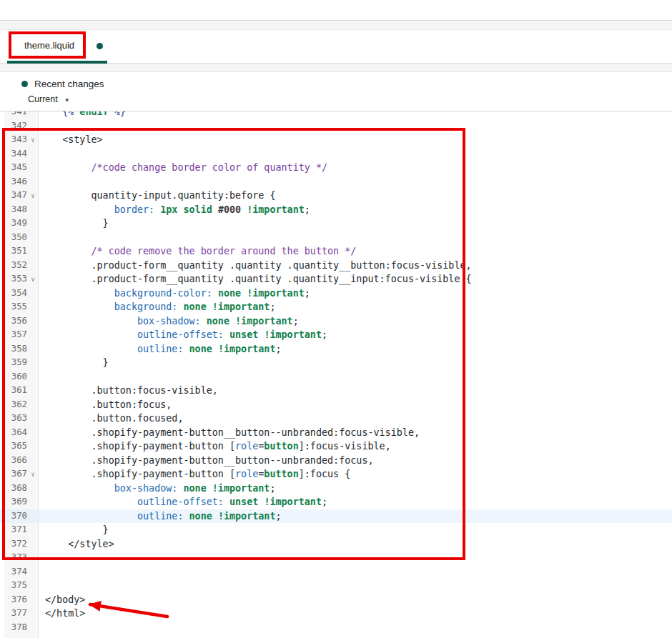 This screenshot has width=672, height=638. Describe the element at coordinates (20, 377) in the screenshot. I see `gutter-cell: 360` at that location.